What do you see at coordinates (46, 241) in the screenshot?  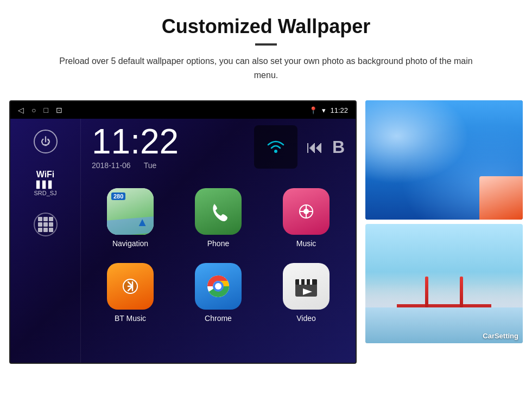 I see `android-sidebar: ⏻ WiFi ▋▋▋ SRD_SJ` at bounding box center [46, 241].